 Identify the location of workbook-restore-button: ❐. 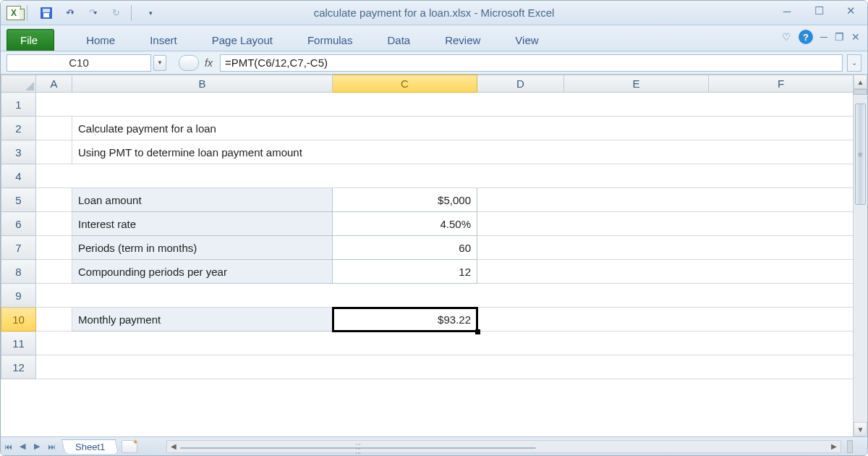
(839, 37).